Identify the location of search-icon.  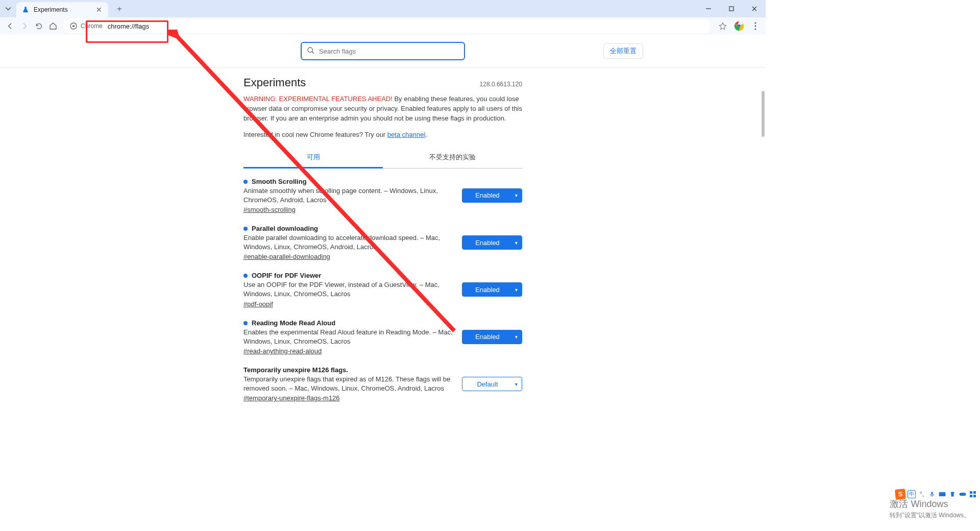
(311, 51).